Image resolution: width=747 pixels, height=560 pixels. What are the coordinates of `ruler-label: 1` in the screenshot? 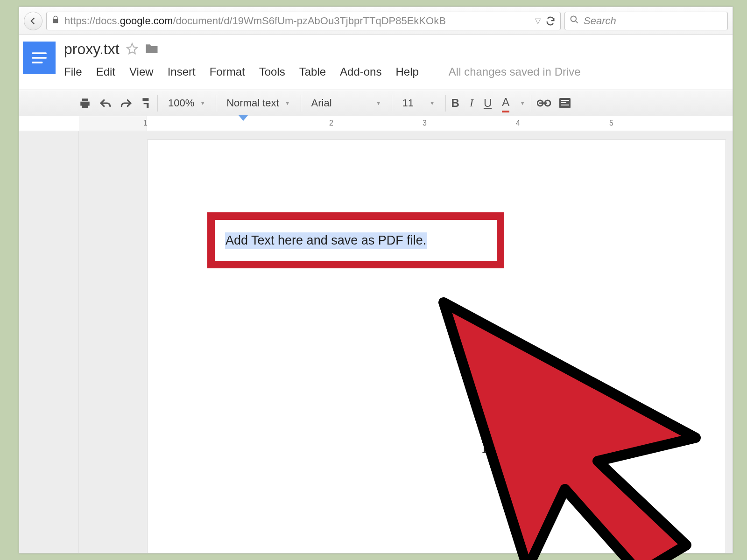 It's located at (146, 123).